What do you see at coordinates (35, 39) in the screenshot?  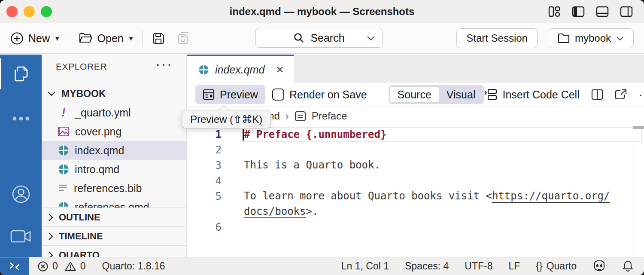 I see `new-button: New ▾` at bounding box center [35, 39].